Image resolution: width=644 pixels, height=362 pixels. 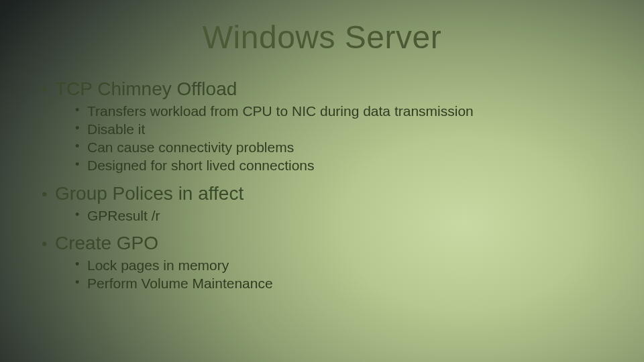 What do you see at coordinates (339, 275) in the screenshot?
I see `sub-list: Lock pages in memory Perform Volume Main…` at bounding box center [339, 275].